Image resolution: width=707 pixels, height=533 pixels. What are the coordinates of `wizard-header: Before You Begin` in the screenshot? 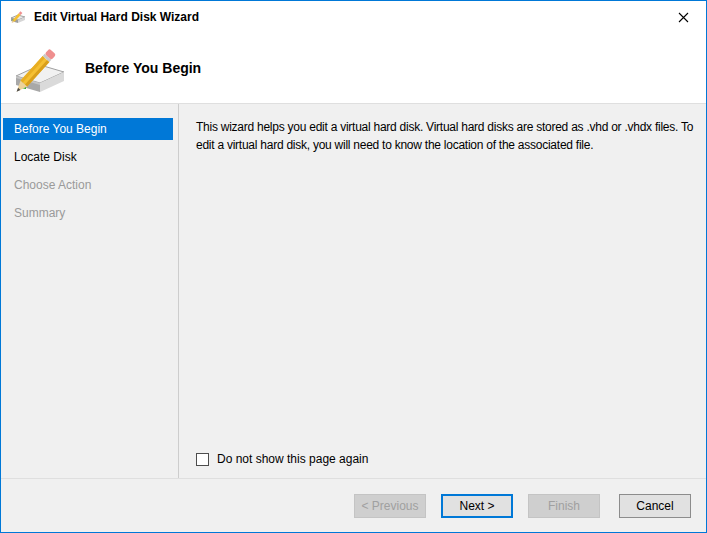 It's located at (354, 68).